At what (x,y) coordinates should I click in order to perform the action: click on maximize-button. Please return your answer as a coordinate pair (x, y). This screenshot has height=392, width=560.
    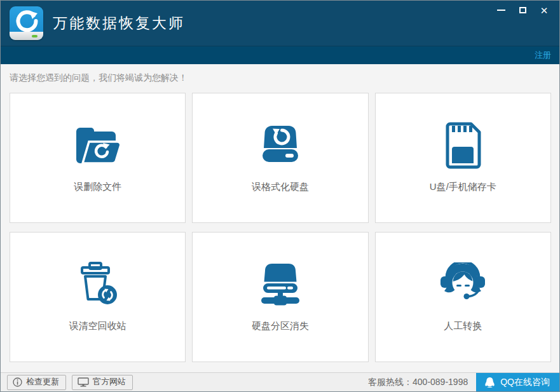
    Looking at the image, I should click on (522, 10).